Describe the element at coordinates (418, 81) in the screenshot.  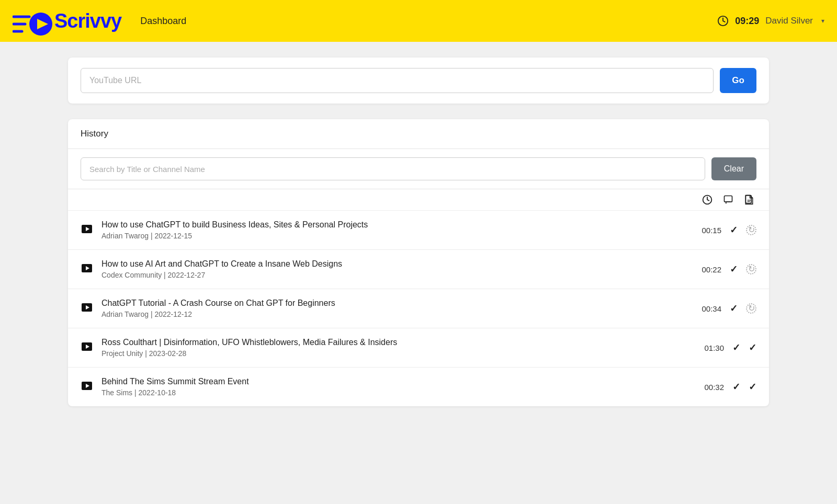
I see `url-input-row: Go` at that location.